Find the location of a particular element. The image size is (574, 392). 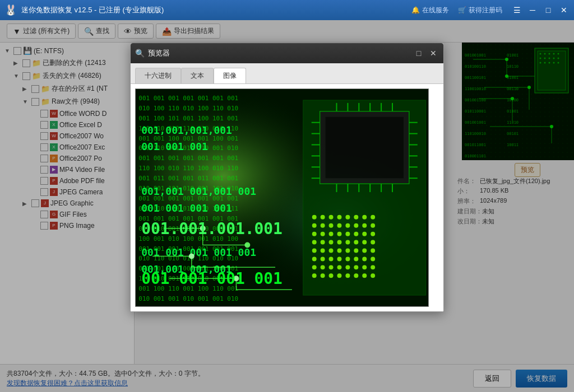

dialog-title: 🔍 预览器 is located at coordinates (152, 53).